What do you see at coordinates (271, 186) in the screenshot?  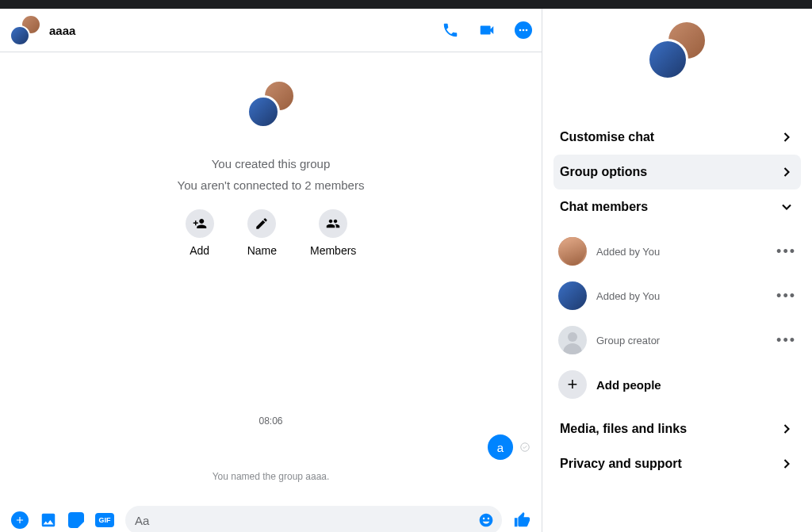 I see `intro-line-2: You aren't connected to 2 members` at bounding box center [271, 186].